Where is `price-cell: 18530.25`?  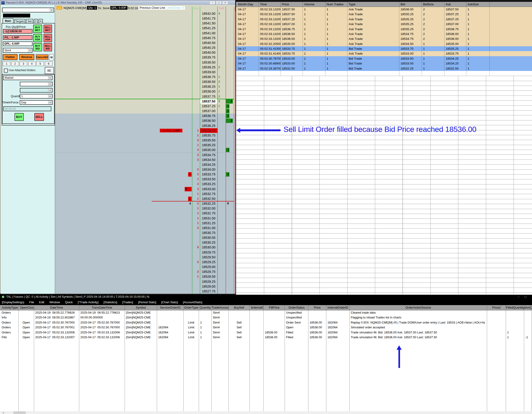
price-cell: 18530.25 is located at coordinates (209, 243).